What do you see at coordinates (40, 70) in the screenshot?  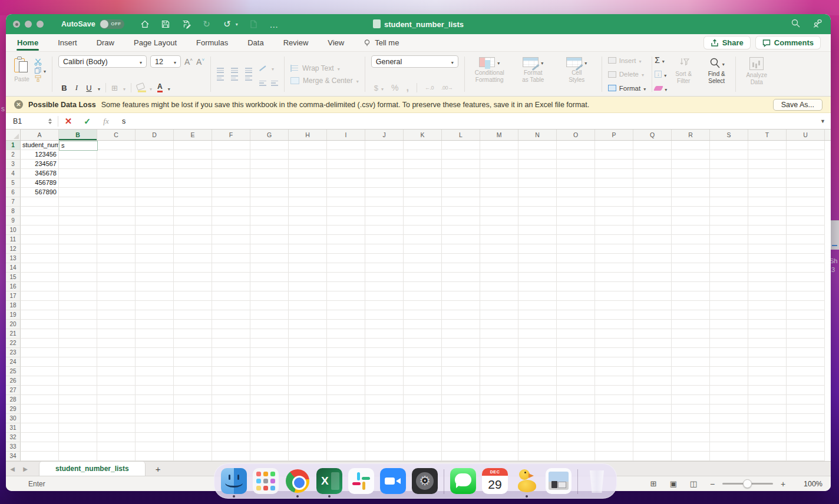 I see `copy-button` at bounding box center [40, 70].